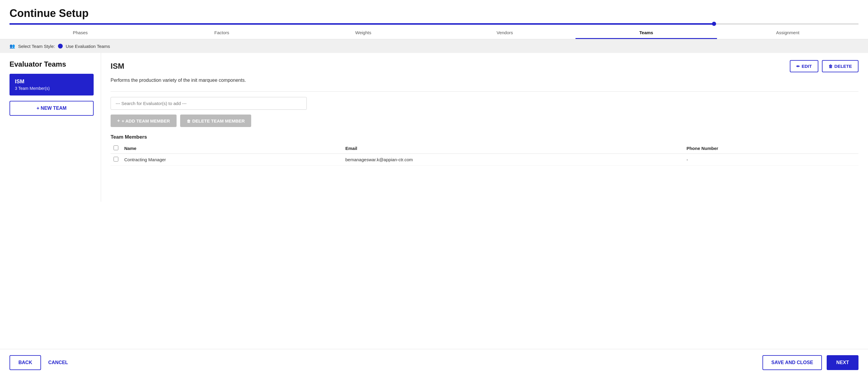  Describe the element at coordinates (485, 66) in the screenshot. I see `team-detail-header: ISM EDIT DELETE` at that location.